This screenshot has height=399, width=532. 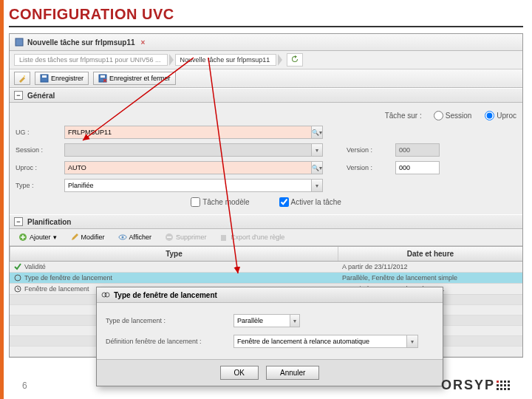 I want to click on section-general-header: − Général, so click(x=266, y=95).